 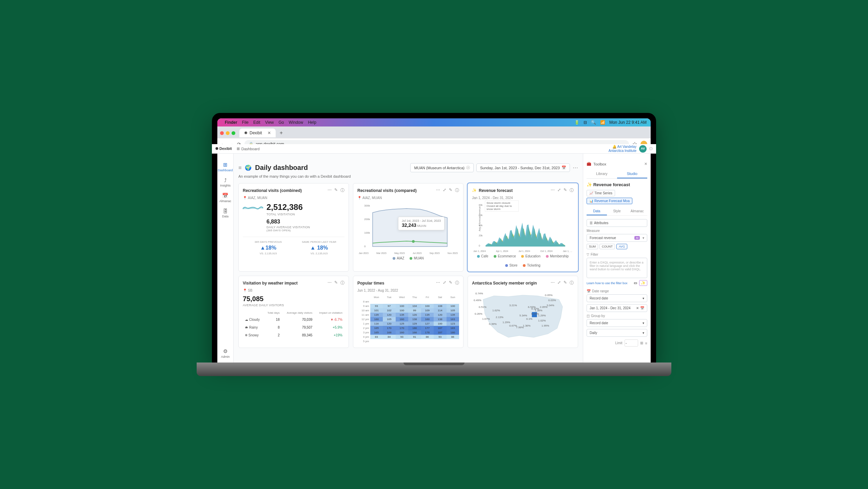 What do you see at coordinates (646, 343) in the screenshot?
I see `list-icon: ≡` at bounding box center [646, 343].